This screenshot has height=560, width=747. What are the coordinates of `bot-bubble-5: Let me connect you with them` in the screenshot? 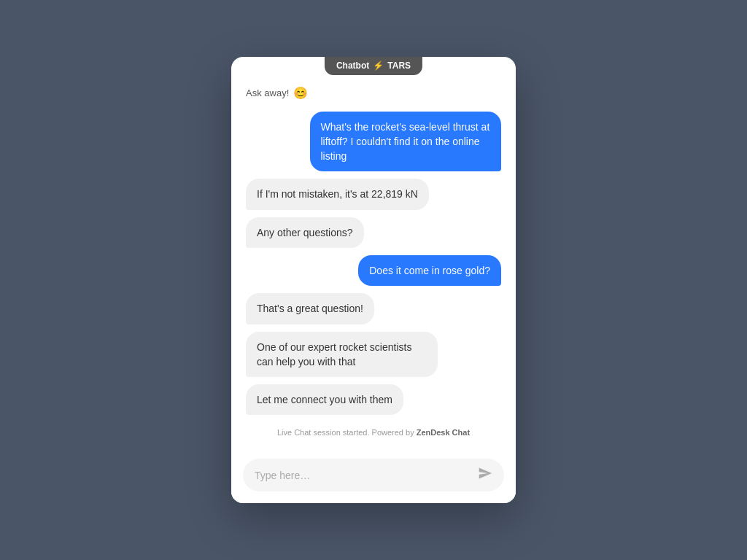 It's located at (325, 400).